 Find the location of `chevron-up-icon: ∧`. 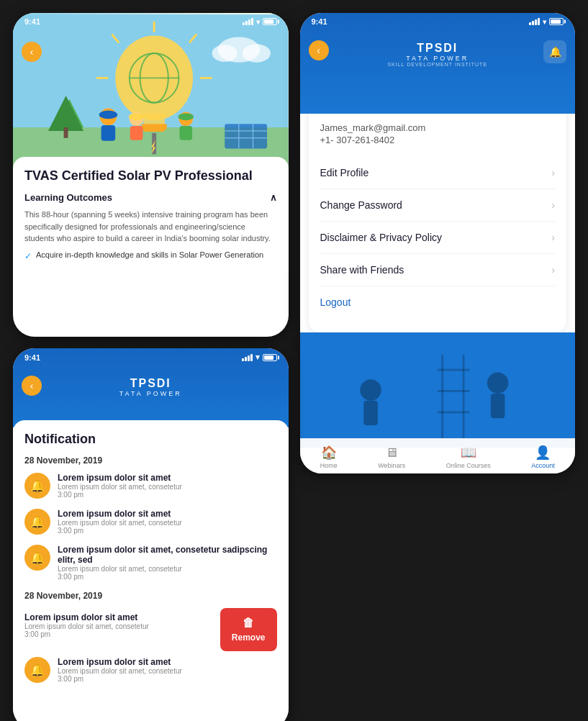

chevron-up-icon: ∧ is located at coordinates (273, 197).